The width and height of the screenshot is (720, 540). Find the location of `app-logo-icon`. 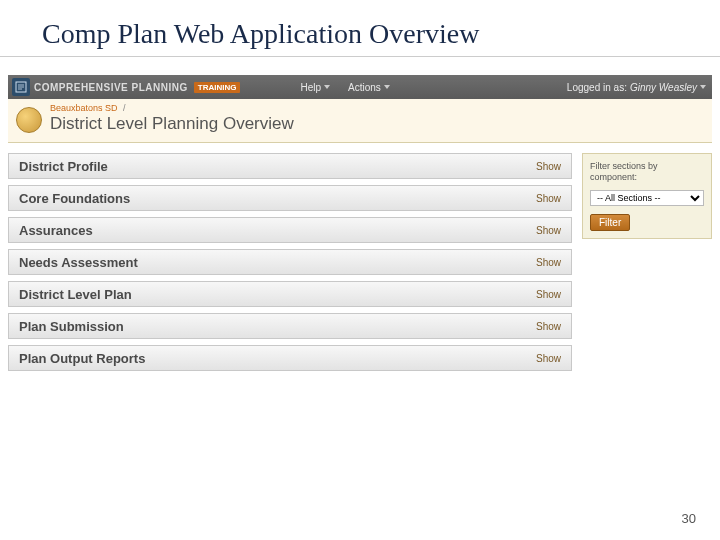

app-logo-icon is located at coordinates (21, 87).